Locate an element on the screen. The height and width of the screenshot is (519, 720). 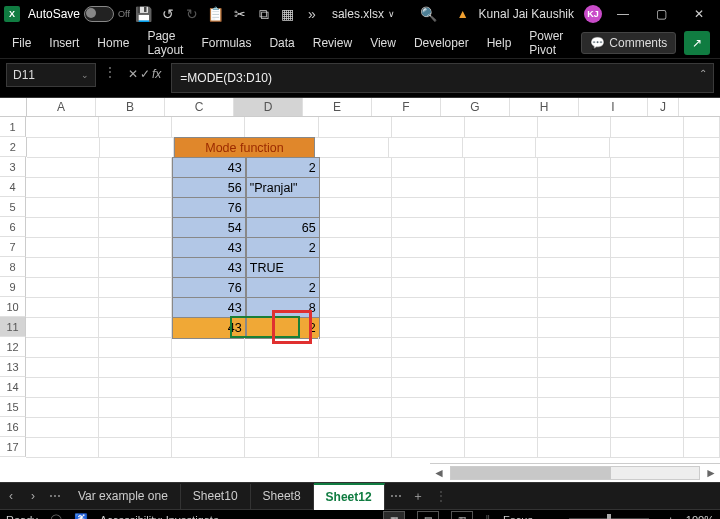
sheet-nav-more: ⋯ is located at coordinates (55, 496).